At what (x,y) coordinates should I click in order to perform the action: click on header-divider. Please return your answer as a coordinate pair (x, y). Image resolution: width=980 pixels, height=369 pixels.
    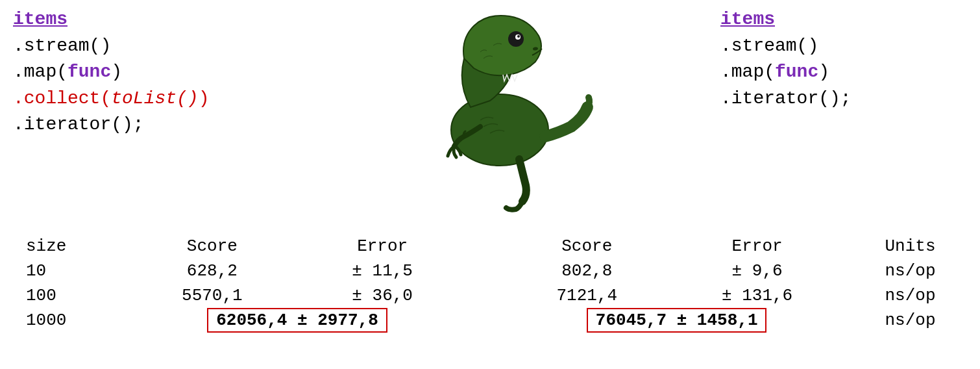
    Looking at the image, I should click on (487, 246).